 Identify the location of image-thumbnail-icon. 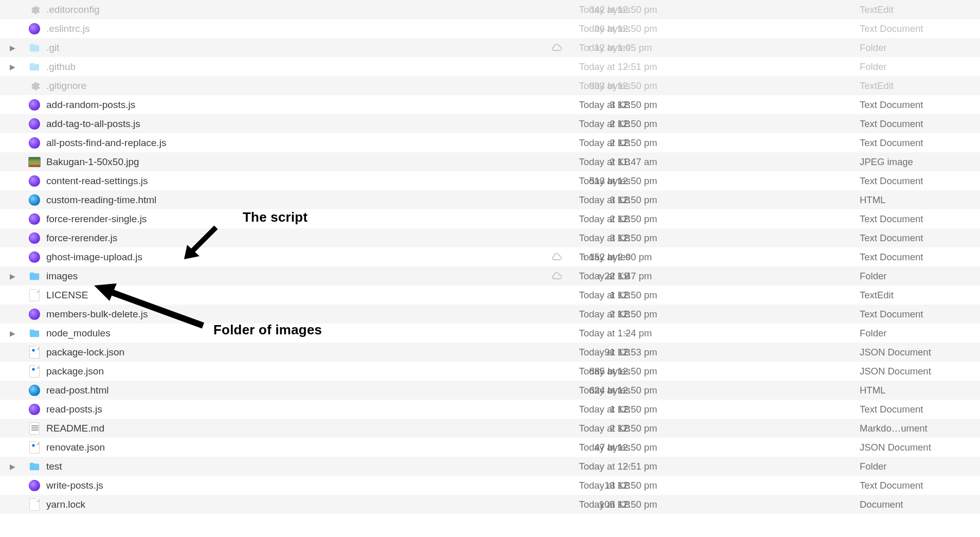
(34, 162).